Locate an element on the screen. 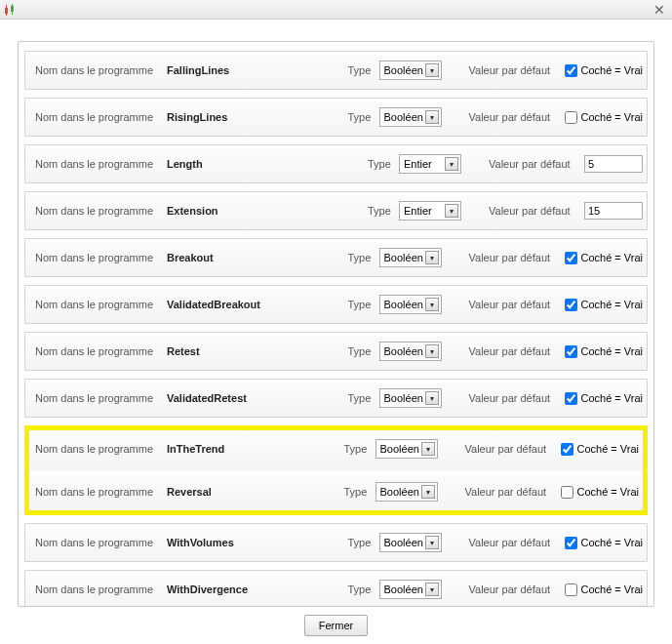  parameter-row: Nom dans le programmeWithDivergenceTypeB… is located at coordinates (336, 588).